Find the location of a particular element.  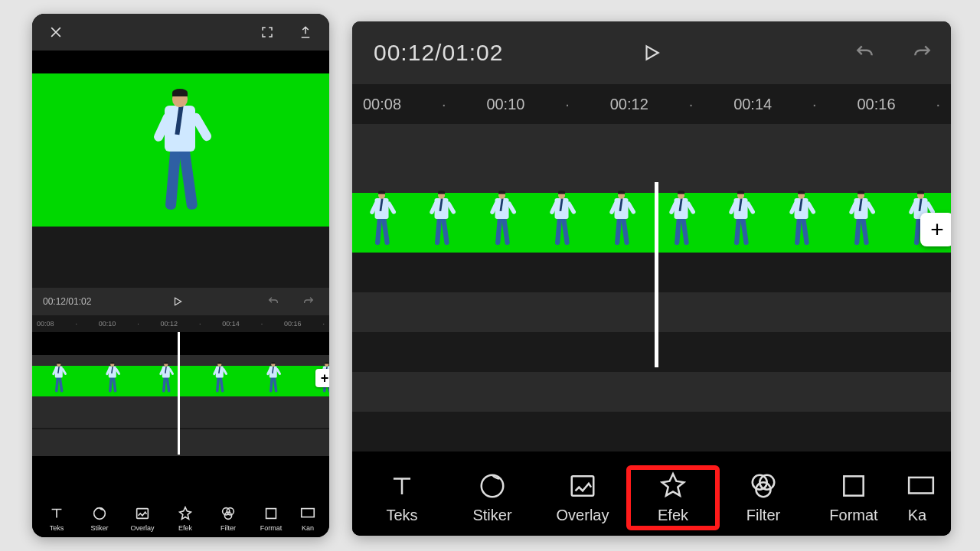

extra-tracks is located at coordinates (181, 428).